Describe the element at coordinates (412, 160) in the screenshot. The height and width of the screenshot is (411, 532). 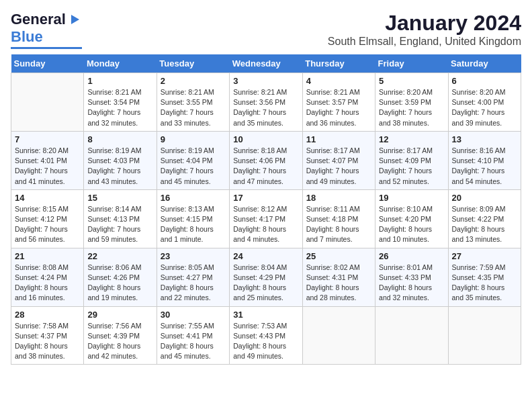
I see `calendar-cell: 12 Sunrise: 8:17 AMSunset: 4:09 PMDaylig…` at that location.